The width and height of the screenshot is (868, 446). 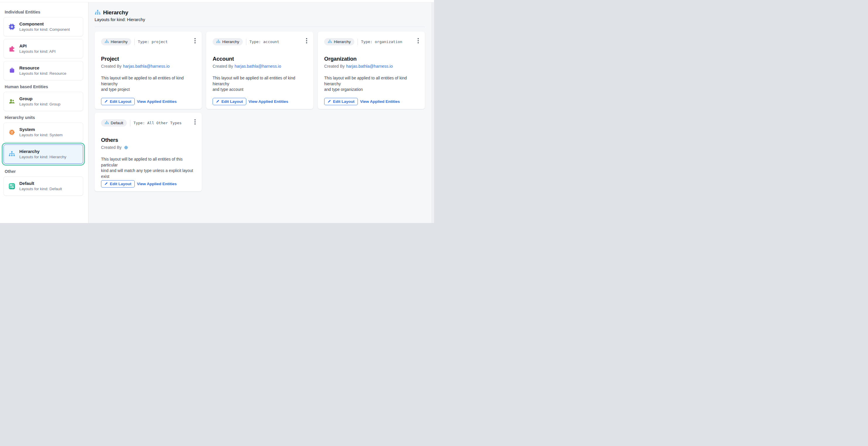 What do you see at coordinates (43, 183) in the screenshot?
I see `section-other: Other` at bounding box center [43, 183].